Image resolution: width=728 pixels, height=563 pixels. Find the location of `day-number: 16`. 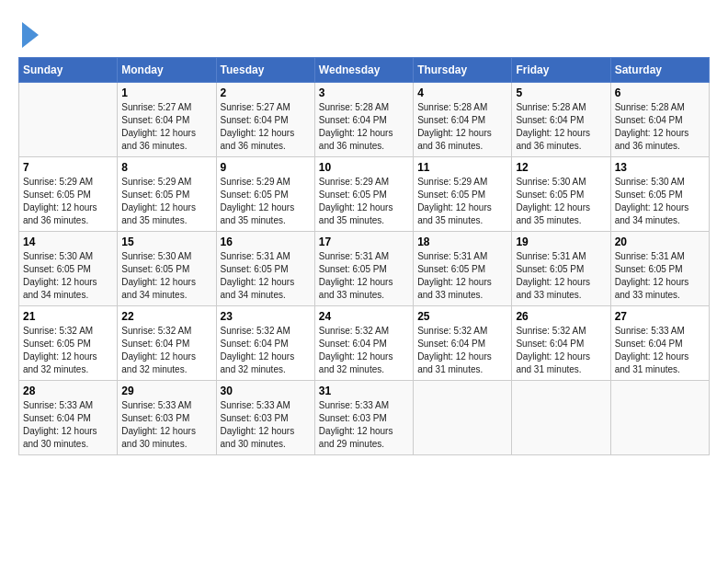

day-number: 16 is located at coordinates (266, 242).